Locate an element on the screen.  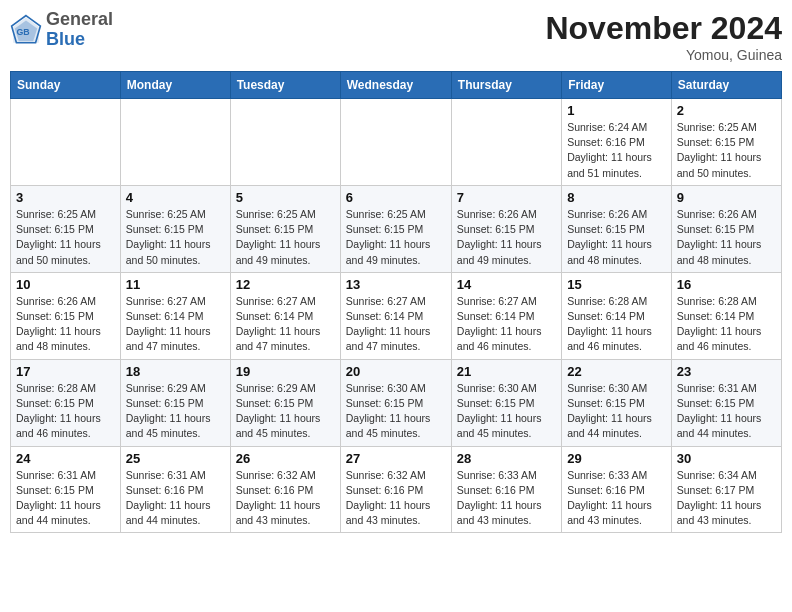
calendar-cell: 7Sunrise: 6:26 AMSunset: 6:15 PMDaylight… is located at coordinates (506, 228).